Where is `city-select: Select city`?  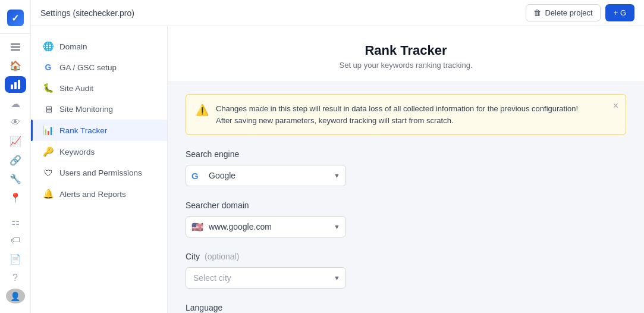
city-select: Select city is located at coordinates (266, 278).